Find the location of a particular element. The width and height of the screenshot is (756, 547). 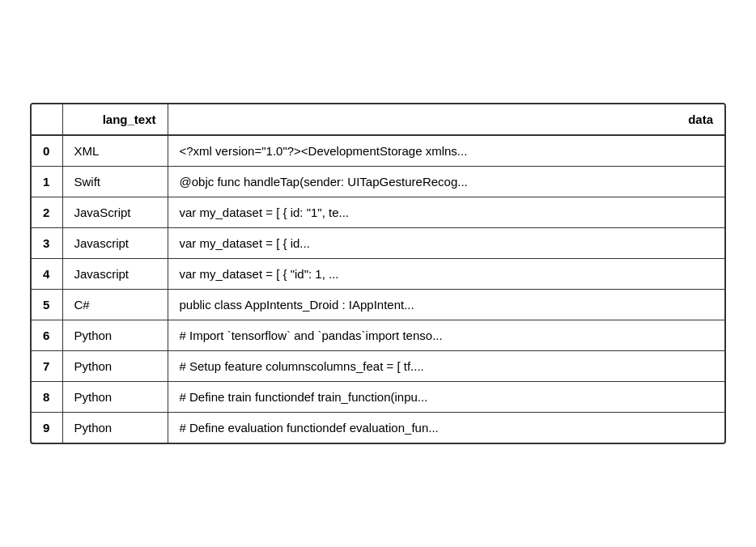

cell-data: # Import `tensorflow` and `pandas`import… is located at coordinates (446, 336).